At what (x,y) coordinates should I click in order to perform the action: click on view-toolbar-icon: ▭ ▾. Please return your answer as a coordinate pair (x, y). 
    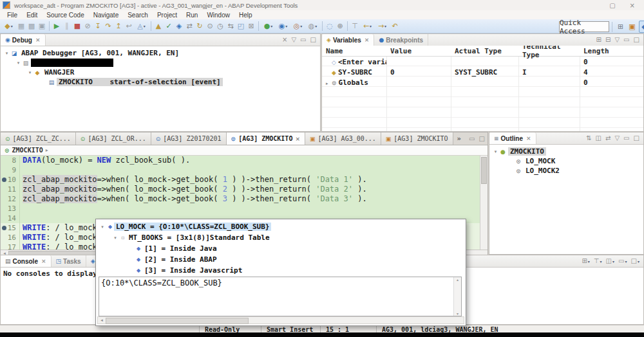
    Looking at the image, I should click on (622, 261).